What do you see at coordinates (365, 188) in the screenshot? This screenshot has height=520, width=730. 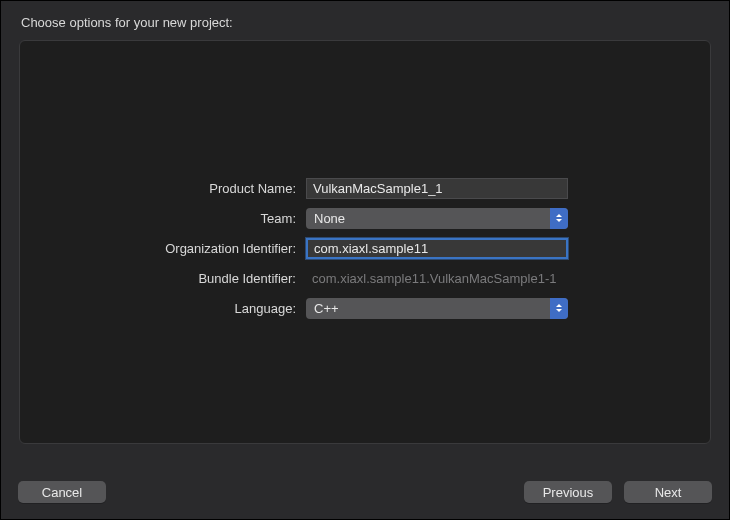 I see `product-name-row: Product Name:` at bounding box center [365, 188].